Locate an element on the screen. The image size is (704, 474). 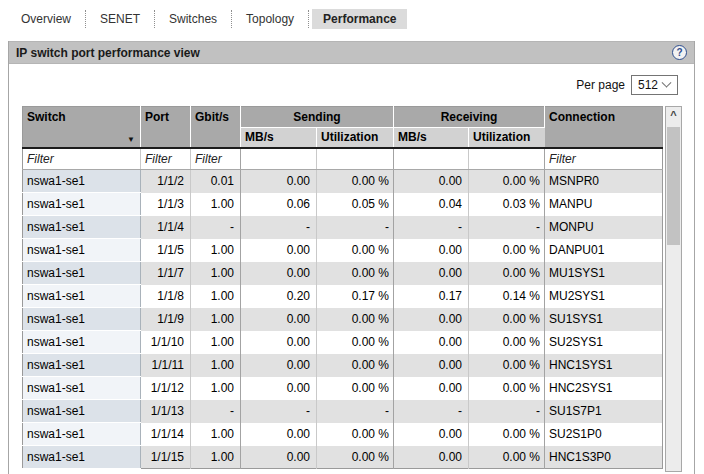
connection-cell: MANPU is located at coordinates (604, 204).